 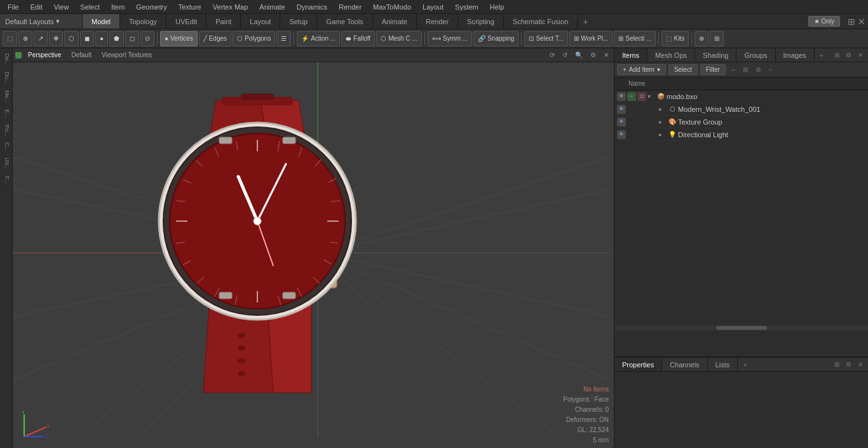 What do you see at coordinates (771, 70) in the screenshot?
I see `panel-list-minus-icon: −` at bounding box center [771, 70].